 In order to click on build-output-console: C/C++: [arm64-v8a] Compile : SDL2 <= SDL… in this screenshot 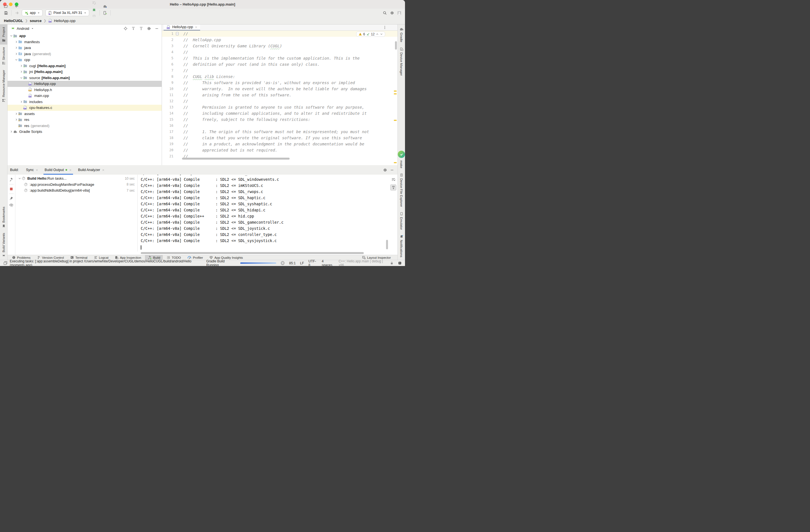, I will do `click(260, 212)`.